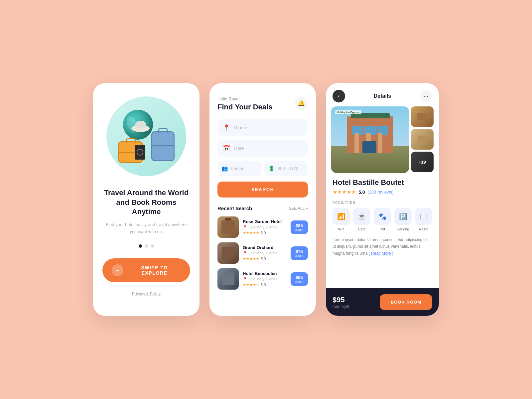 Image resolution: width=532 pixels, height=399 pixels. What do you see at coordinates (265, 279) in the screenshot?
I see `hotel-location-3: 📍 Lale Mary, Florida` at bounding box center [265, 279].